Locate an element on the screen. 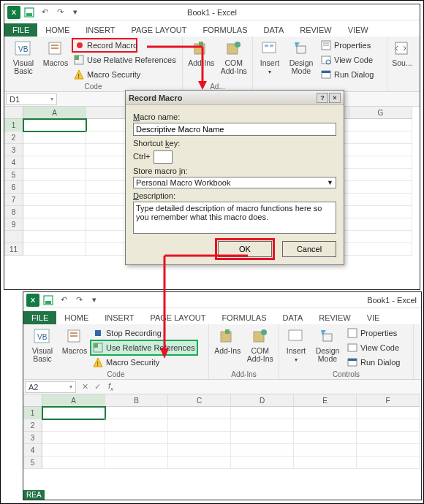 This screenshot has height=504, width=424. stop-recording-button: Stop Recording is located at coordinates (144, 333).